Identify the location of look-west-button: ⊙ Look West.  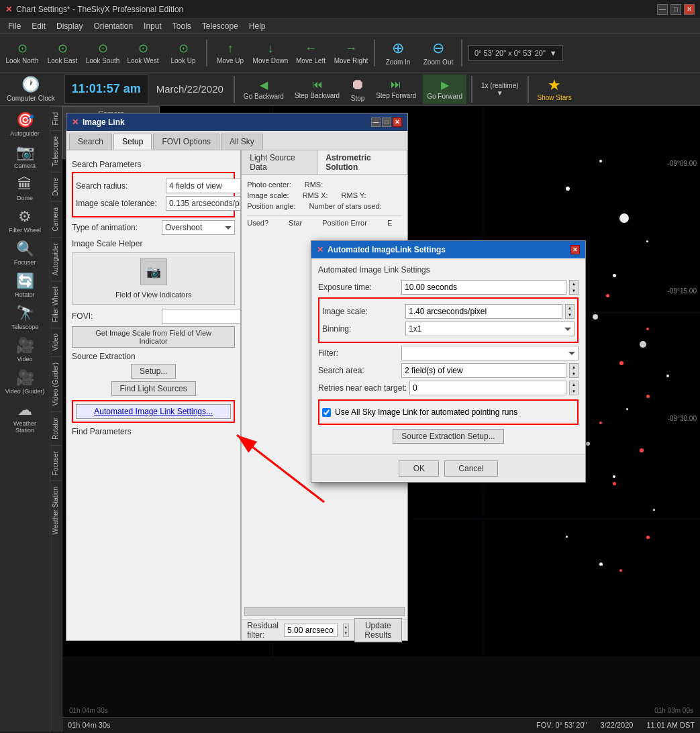
(143, 53).